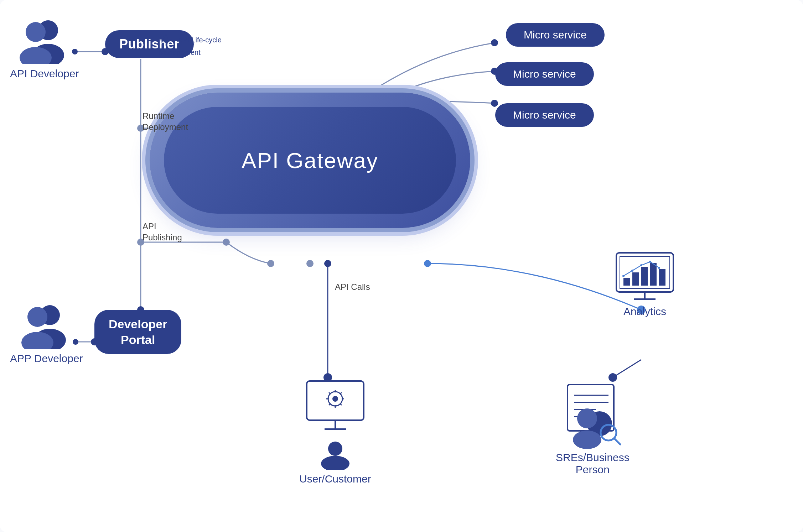  I want to click on analytics-icon, so click(645, 276).